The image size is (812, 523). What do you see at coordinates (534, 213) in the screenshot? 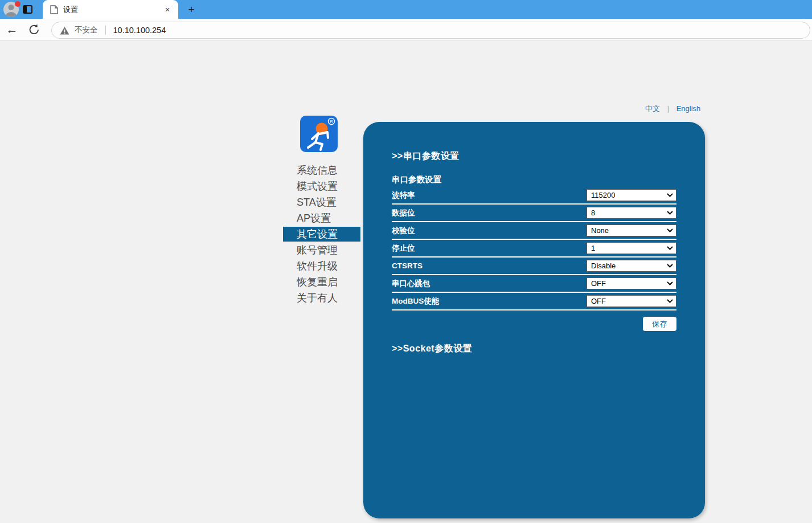
I see `form-row-data-bits: 数据位 8` at bounding box center [534, 213].